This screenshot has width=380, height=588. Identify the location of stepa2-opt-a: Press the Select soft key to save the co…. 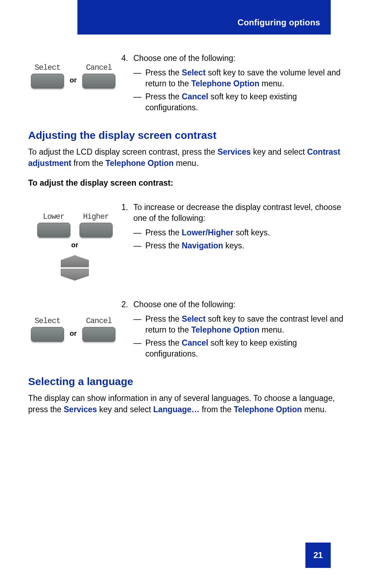
(245, 324).